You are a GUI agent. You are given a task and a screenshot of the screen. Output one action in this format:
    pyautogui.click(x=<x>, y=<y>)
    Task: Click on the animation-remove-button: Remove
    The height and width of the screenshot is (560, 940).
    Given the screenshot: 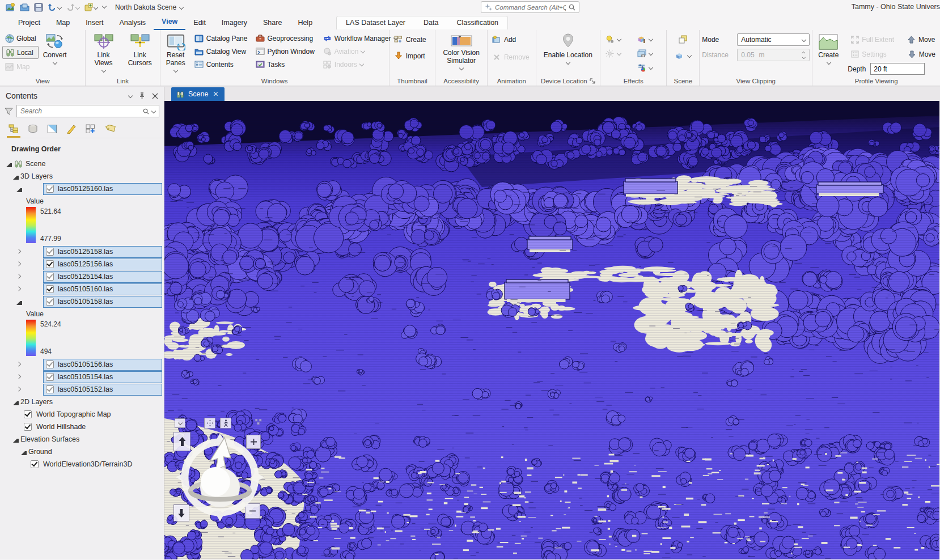 What is the action you would take?
    pyautogui.click(x=511, y=57)
    